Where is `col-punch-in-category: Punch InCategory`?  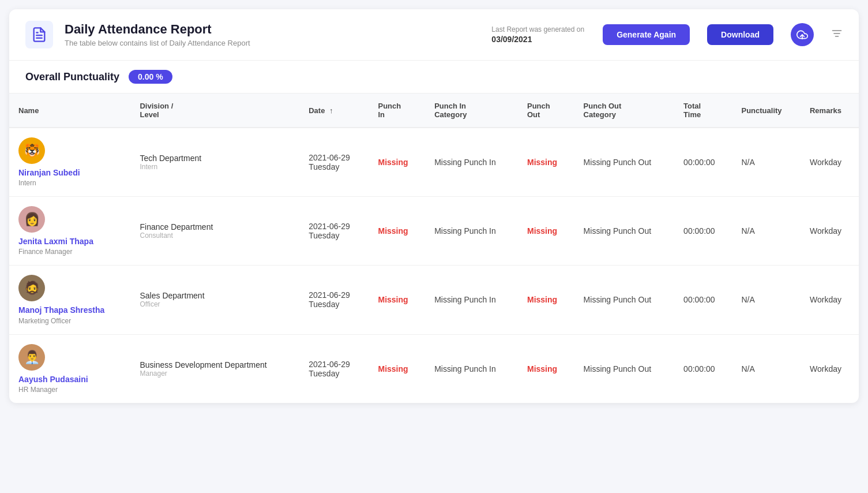 col-punch-in-category: Punch InCategory is located at coordinates (472, 111).